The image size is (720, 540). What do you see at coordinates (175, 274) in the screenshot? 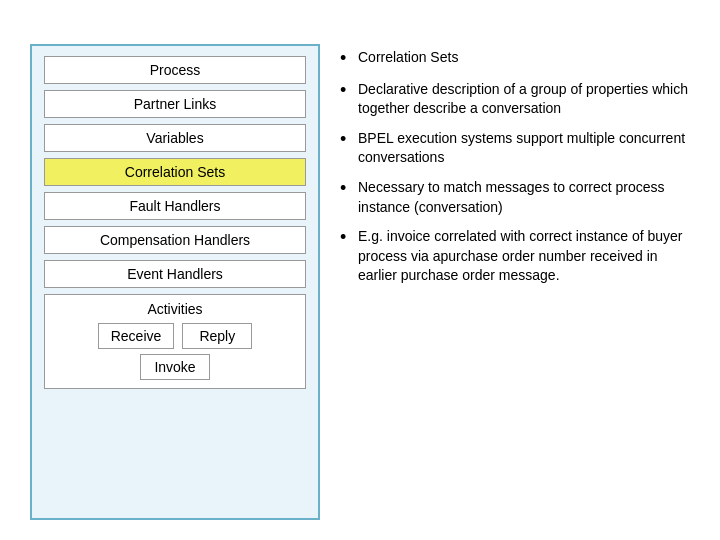
I see `diagram-item-event-handlers: Event Handlers` at bounding box center [175, 274].